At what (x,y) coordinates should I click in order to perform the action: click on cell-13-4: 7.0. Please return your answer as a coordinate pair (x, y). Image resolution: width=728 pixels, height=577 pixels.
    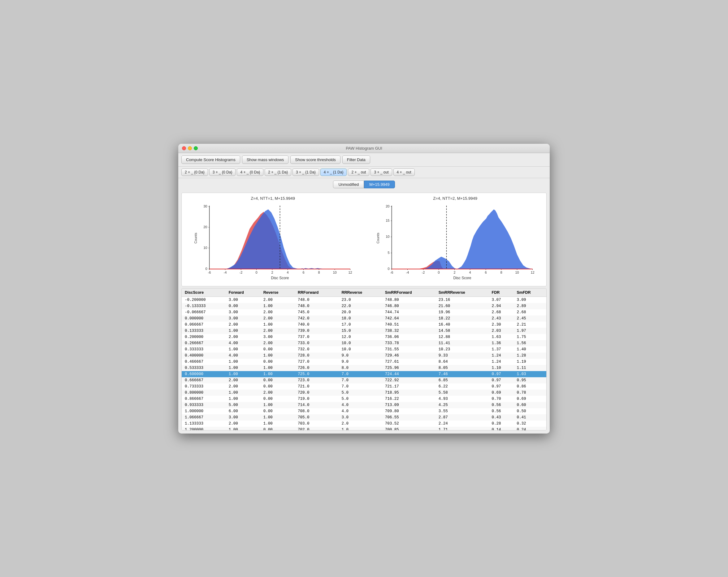
    Looking at the image, I should click on (360, 380).